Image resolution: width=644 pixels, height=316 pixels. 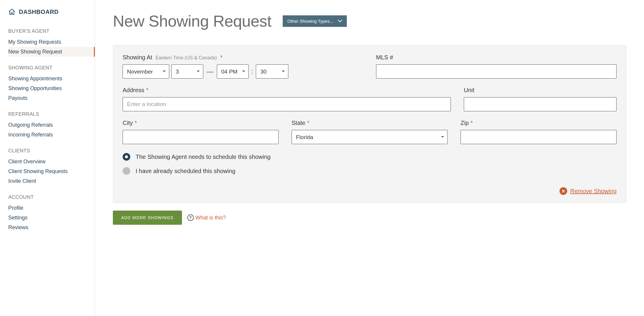 What do you see at coordinates (51, 98) in the screenshot?
I see `nav-payouts: Payouts` at bounding box center [51, 98].